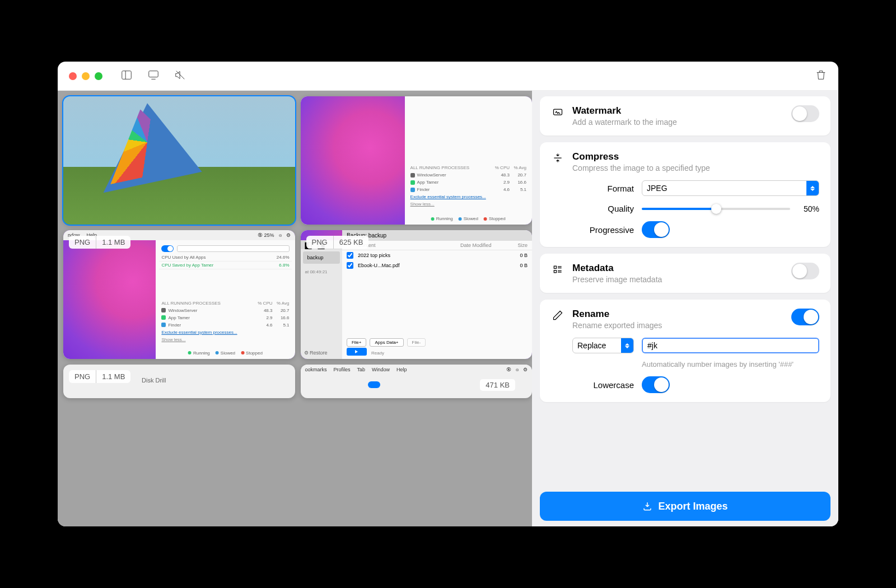  I want to click on titlebar, so click(448, 76).